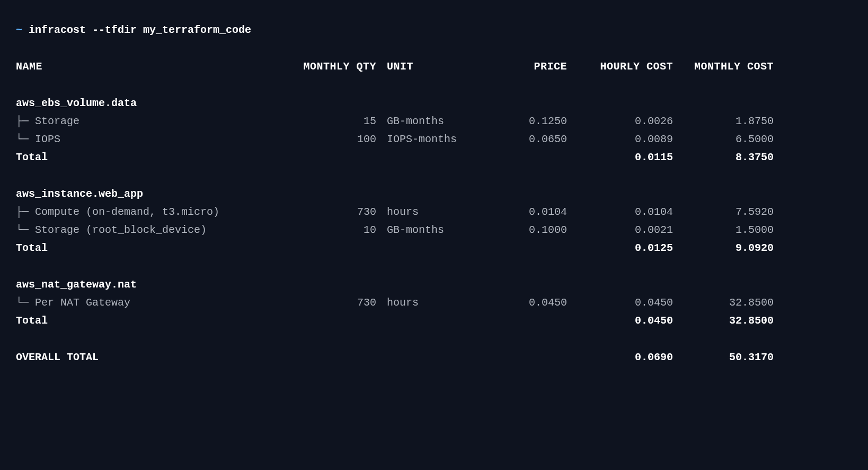 The height and width of the screenshot is (470, 868). I want to click on item-name: Compute (on-demand, t3.micro), so click(127, 212).